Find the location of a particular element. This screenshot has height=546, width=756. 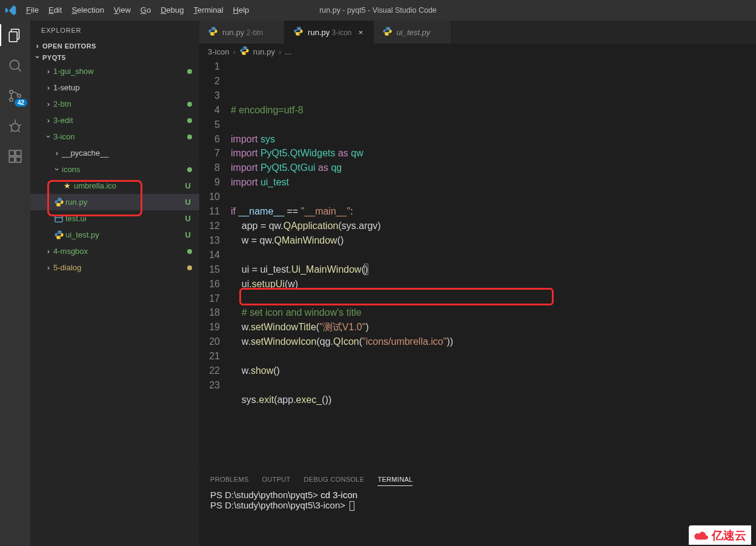

tree-item-1-setup: ›1-setup is located at coordinates (115, 87).